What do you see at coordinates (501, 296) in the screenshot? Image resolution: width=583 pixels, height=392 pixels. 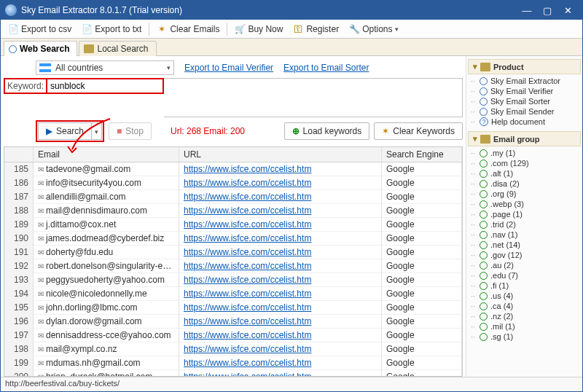 I see `group-item-label: .us (4)` at bounding box center [501, 296].